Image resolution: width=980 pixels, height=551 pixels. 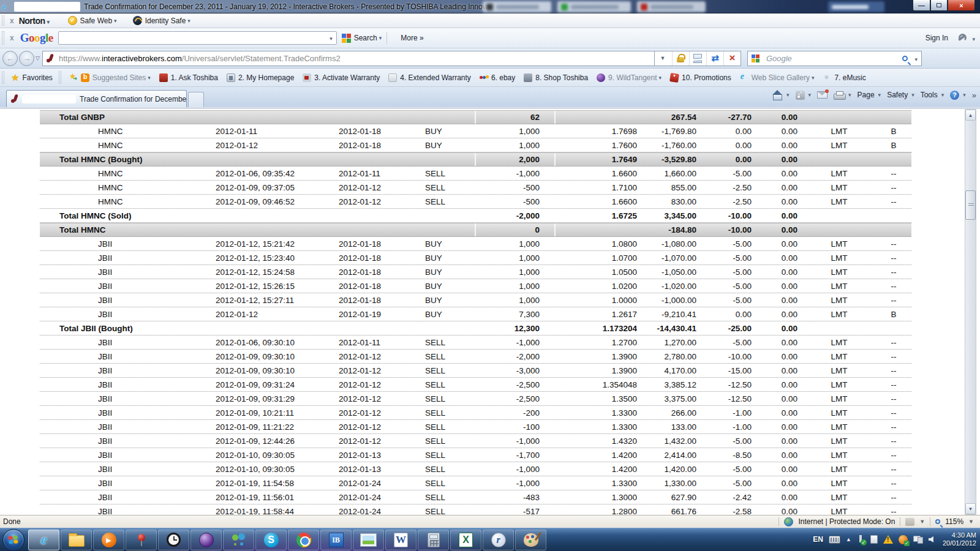 What do you see at coordinates (844, 78) in the screenshot?
I see `favorite-emusic: 7. eMusic` at bounding box center [844, 78].